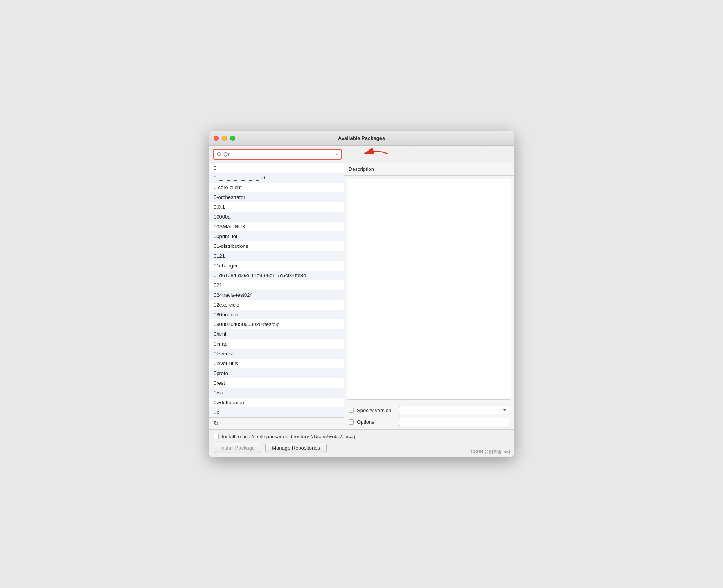 The image size is (723, 588). What do you see at coordinates (351, 411) in the screenshot?
I see `specify-version-checkbox` at bounding box center [351, 411].